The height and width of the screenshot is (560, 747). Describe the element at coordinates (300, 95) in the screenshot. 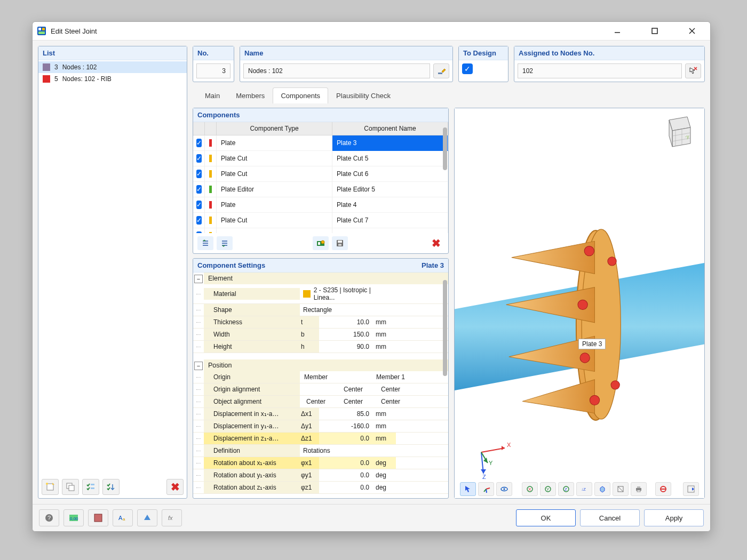

I see `tab-components: Components` at that location.